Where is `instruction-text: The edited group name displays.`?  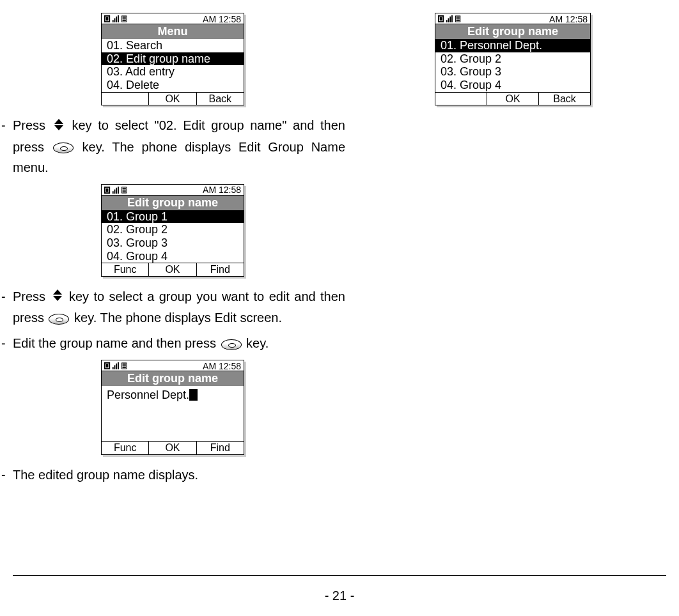 instruction-text: The edited group name displays. is located at coordinates (179, 475).